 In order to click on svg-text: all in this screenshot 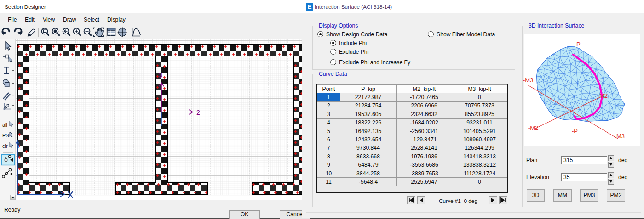, I will do `click(5, 125)`.